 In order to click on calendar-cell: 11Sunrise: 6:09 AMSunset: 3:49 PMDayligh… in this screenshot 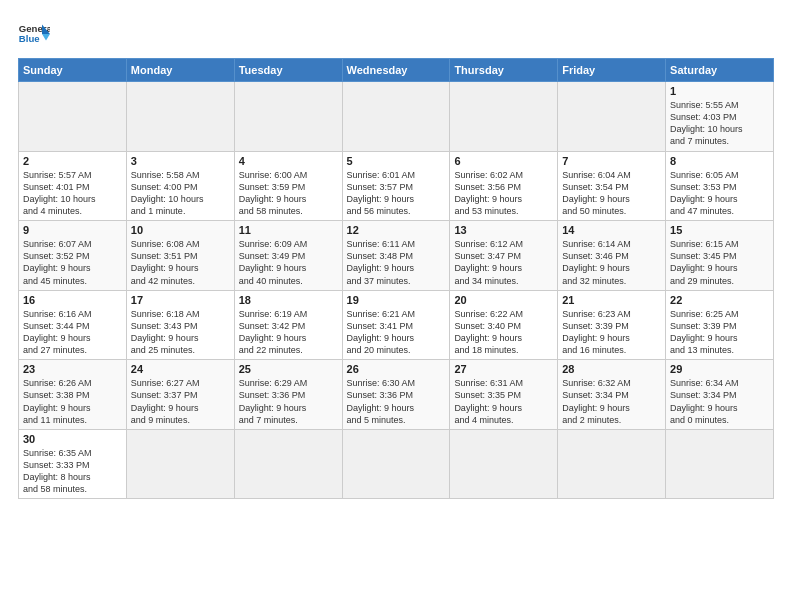, I will do `click(288, 256)`.